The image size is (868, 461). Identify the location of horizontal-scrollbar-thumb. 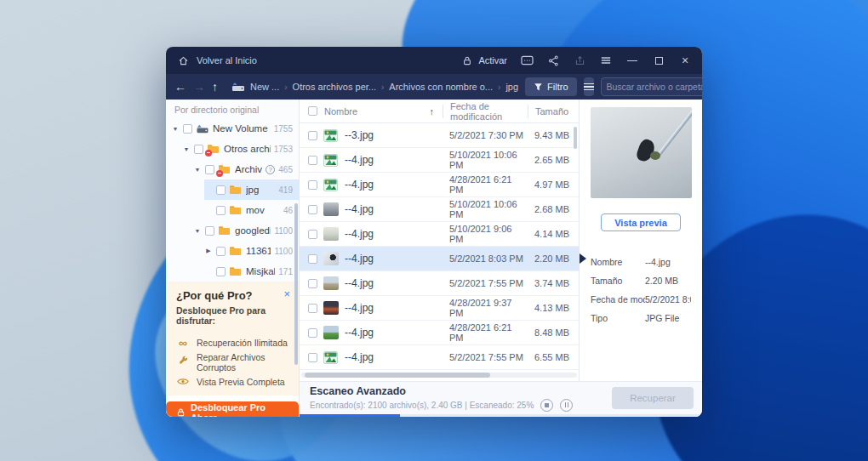
(397, 375).